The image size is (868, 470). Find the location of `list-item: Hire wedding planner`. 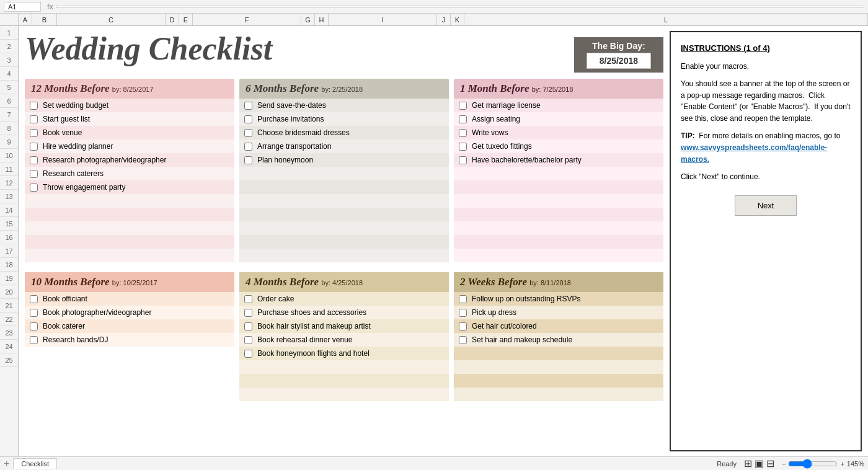

list-item: Hire wedding planner is located at coordinates (130, 146).